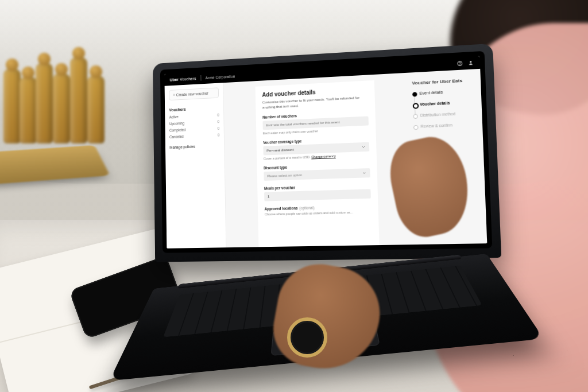 The width and height of the screenshot is (588, 392). What do you see at coordinates (194, 136) in the screenshot?
I see `sidebar-item-canceled: Canceled 0` at bounding box center [194, 136].